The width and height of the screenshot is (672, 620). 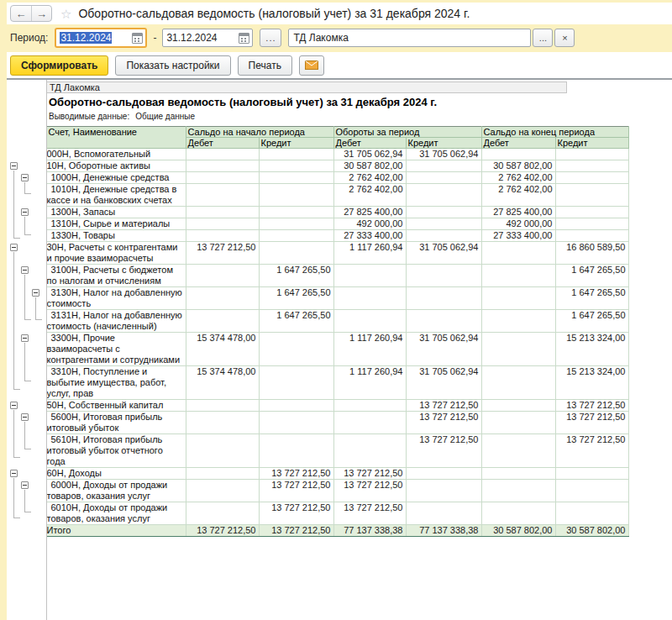 I want to click on show-settings-button: Показать настройки, so click(x=173, y=66).